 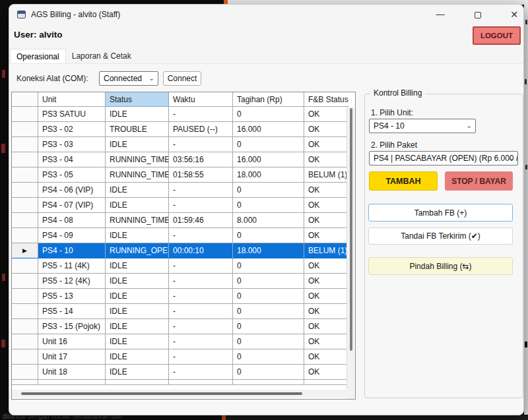 I want to click on cell-tagihan: 18.000, so click(x=269, y=251).